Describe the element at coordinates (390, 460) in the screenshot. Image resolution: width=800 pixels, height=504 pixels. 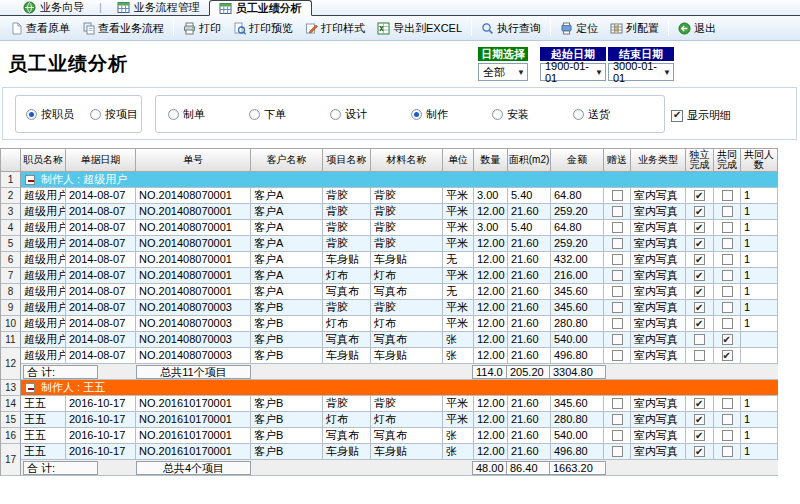
I see `table-row: 17王五2016-10-17NO.201610170001客户B车身贴车身贴张1…` at that location.